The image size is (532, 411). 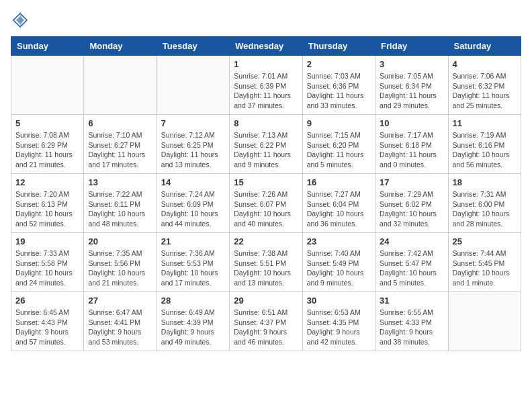 I want to click on day-number: 19, so click(x=47, y=242).